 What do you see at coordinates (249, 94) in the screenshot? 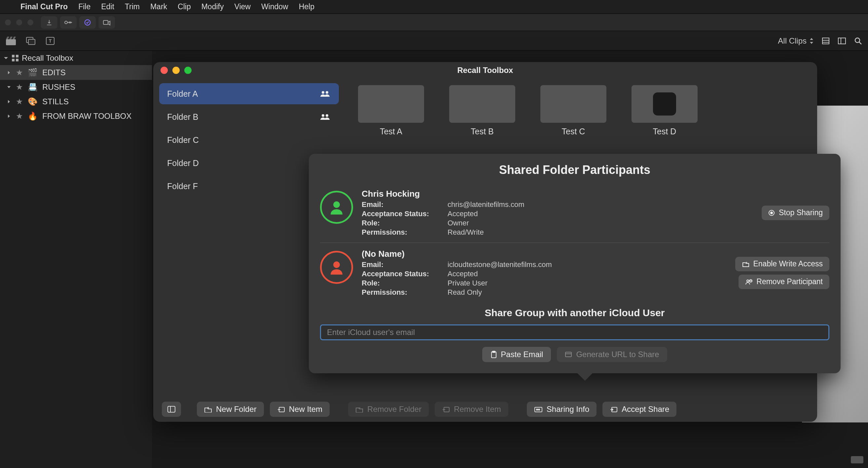
I see `folder-item: Folder A` at bounding box center [249, 94].